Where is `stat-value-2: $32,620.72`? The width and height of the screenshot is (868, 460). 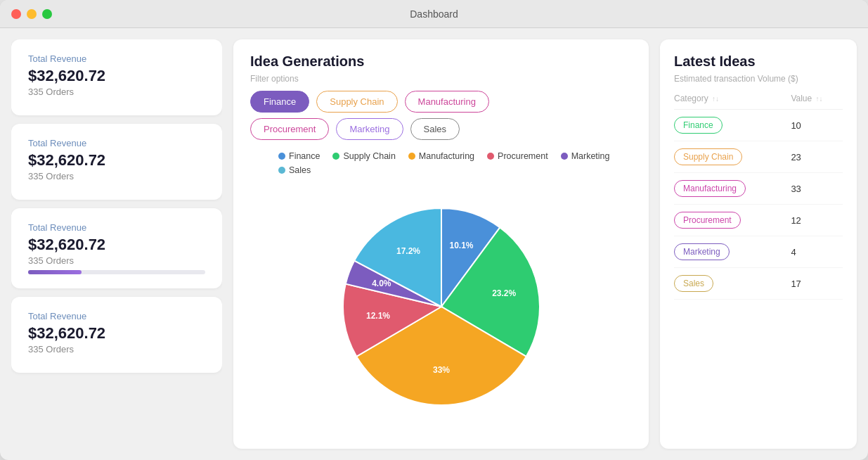
stat-value-2: $32,620.72 is located at coordinates (117, 245).